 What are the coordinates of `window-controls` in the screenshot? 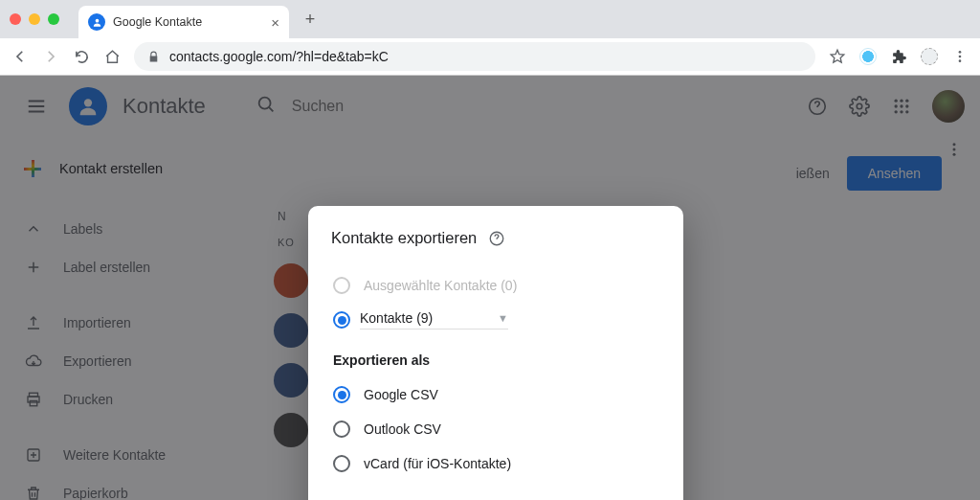 It's located at (34, 19).